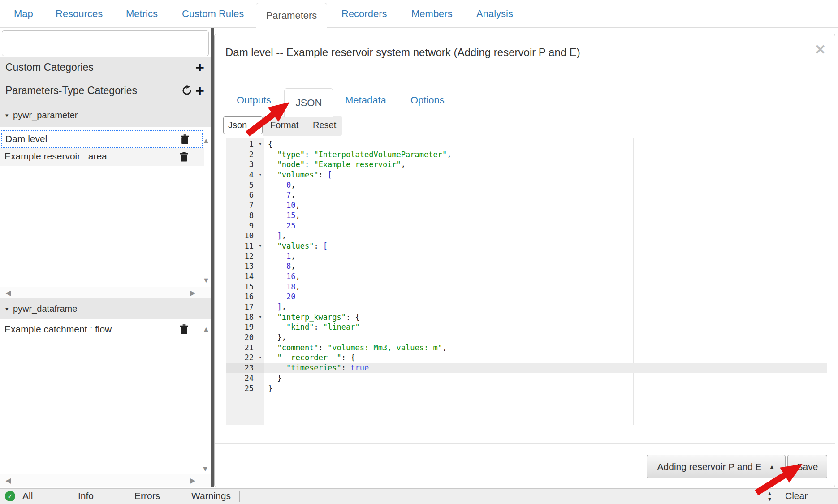 The height and width of the screenshot is (504, 838). I want to click on editor-line: 7 10,, so click(527, 205).